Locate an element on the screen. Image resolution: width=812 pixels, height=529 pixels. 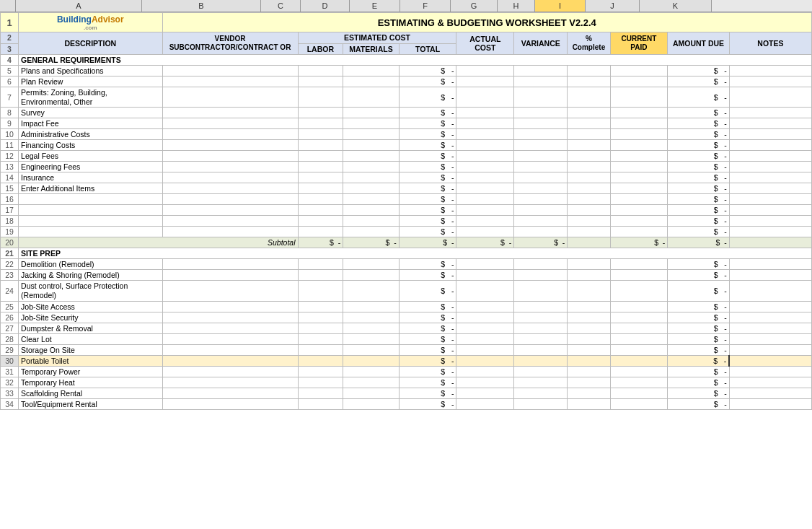
due-23: $ - is located at coordinates (698, 276).